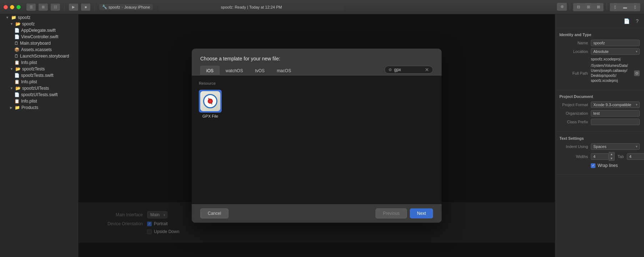 The width and height of the screenshot is (644, 257). Describe the element at coordinates (604, 165) in the screenshot. I see `wrap-lines-checkbox: ✓ Wrap lines` at that location.